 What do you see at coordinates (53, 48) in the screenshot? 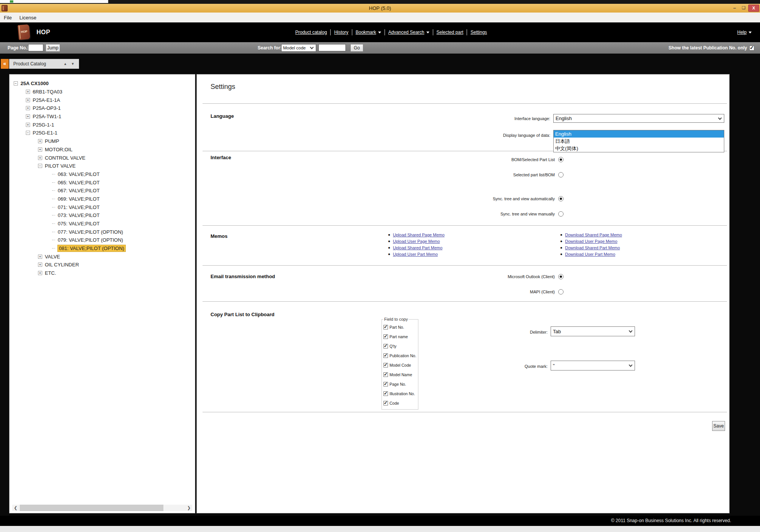
I see `jump-button: Jump` at bounding box center [53, 48].